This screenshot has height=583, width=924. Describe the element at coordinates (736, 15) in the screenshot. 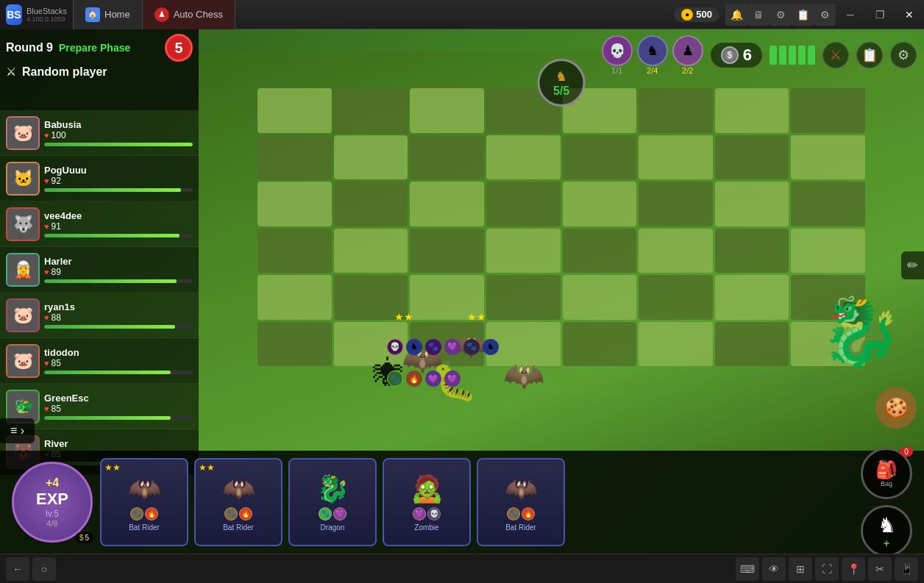

I see `bell-button: 🔔` at that location.